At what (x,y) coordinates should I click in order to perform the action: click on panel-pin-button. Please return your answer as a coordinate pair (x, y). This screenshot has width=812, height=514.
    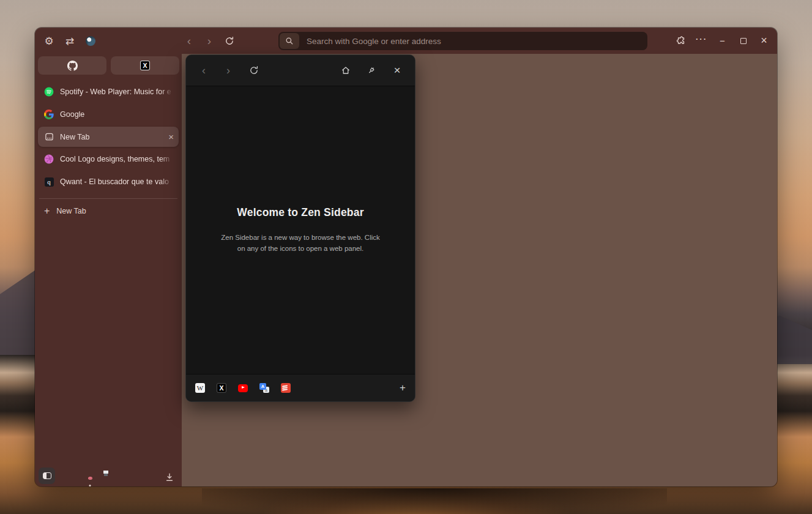
    Looking at the image, I should click on (371, 70).